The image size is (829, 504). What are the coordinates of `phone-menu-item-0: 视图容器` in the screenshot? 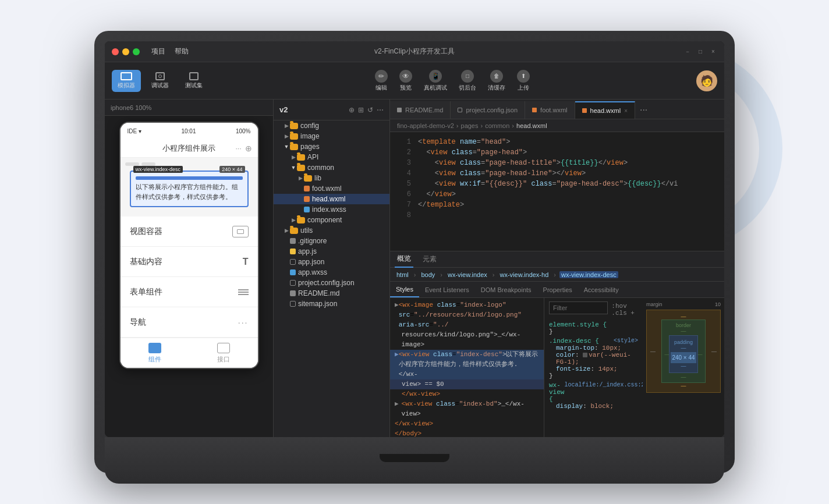 It's located at (189, 232).